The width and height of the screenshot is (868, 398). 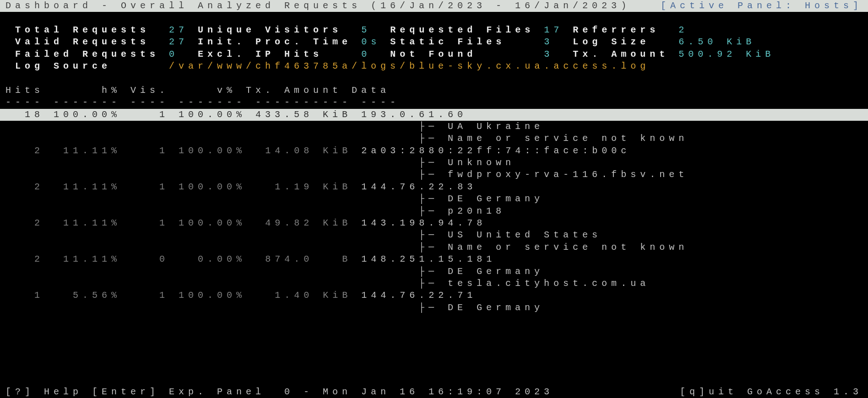 I want to click on host-detail: ├─ UA Ukraine, so click(x=434, y=127).